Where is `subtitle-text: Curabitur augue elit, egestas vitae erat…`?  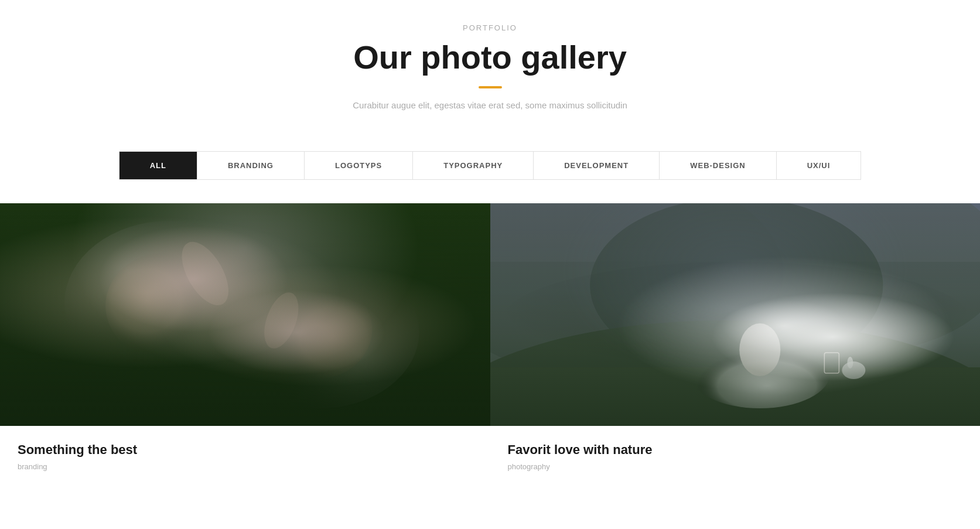
subtitle-text: Curabitur augue elit, egestas vitae erat… is located at coordinates (490, 105).